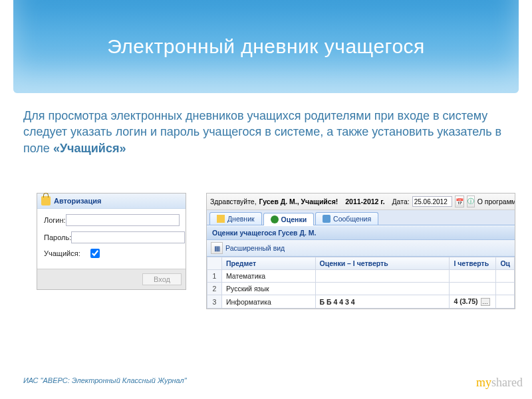 This screenshot has height=399, width=532. I want to click on row-subject: Информатика, so click(269, 302).